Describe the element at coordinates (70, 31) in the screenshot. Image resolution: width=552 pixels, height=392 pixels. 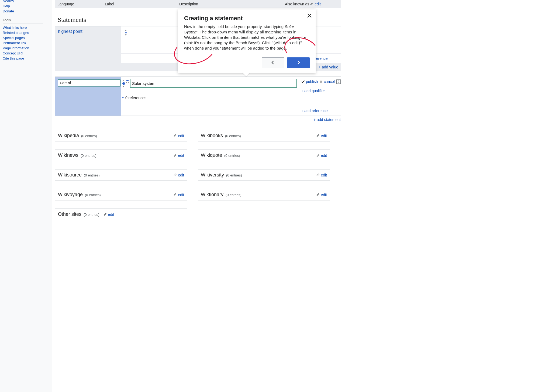
I see `property-highest-point: highest point` at that location.